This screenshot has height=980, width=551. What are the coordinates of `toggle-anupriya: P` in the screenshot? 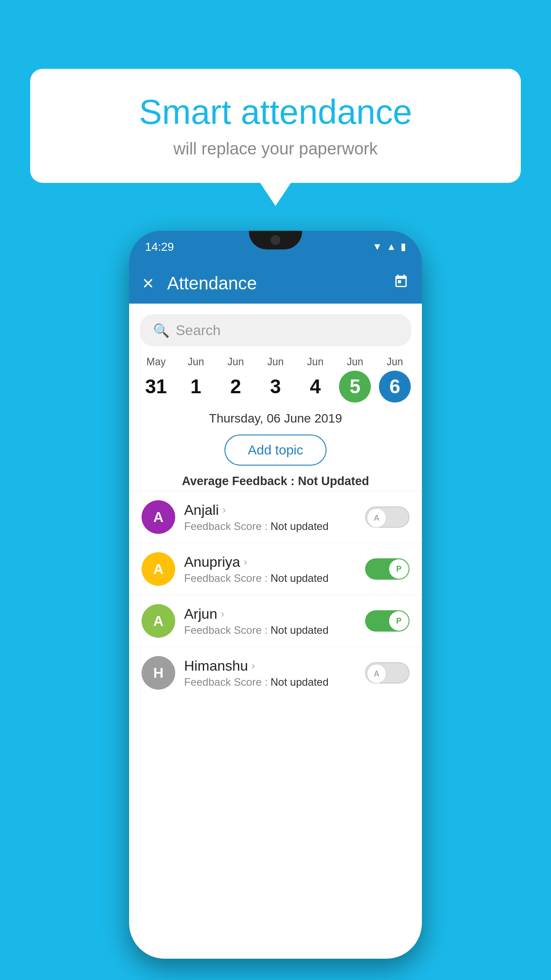 It's located at (387, 569).